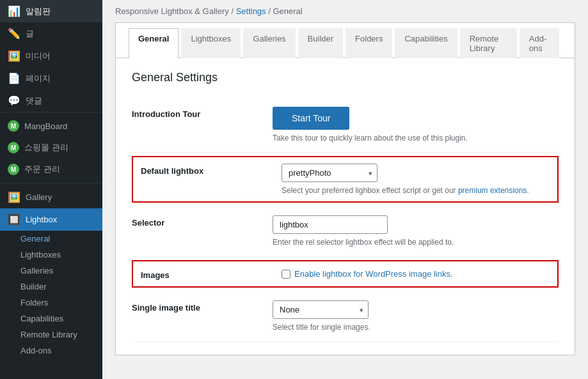 The height and width of the screenshot is (379, 588). I want to click on setting-row-tour: Introduction Tour Start Tour Take this t…, so click(346, 125).